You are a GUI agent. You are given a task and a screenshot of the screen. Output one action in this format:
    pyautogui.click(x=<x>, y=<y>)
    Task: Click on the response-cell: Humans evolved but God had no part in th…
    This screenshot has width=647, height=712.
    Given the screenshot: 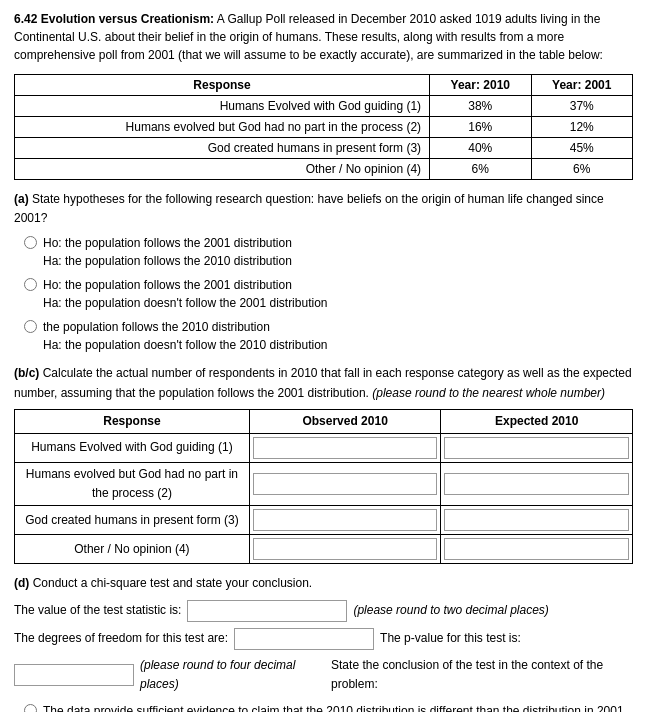 What is the action you would take?
    pyautogui.click(x=222, y=128)
    